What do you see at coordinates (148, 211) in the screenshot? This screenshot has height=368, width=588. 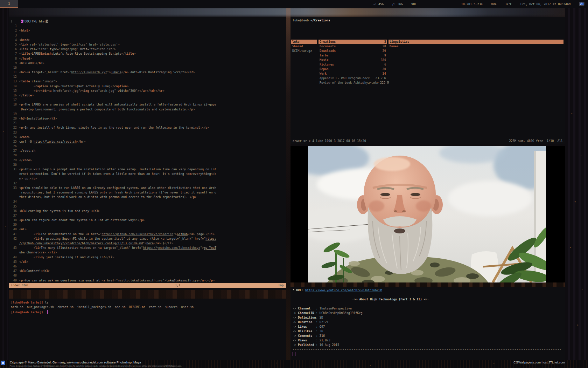 I see `editor-line: 36<h3>Learning the system is fun and eas…` at bounding box center [148, 211].